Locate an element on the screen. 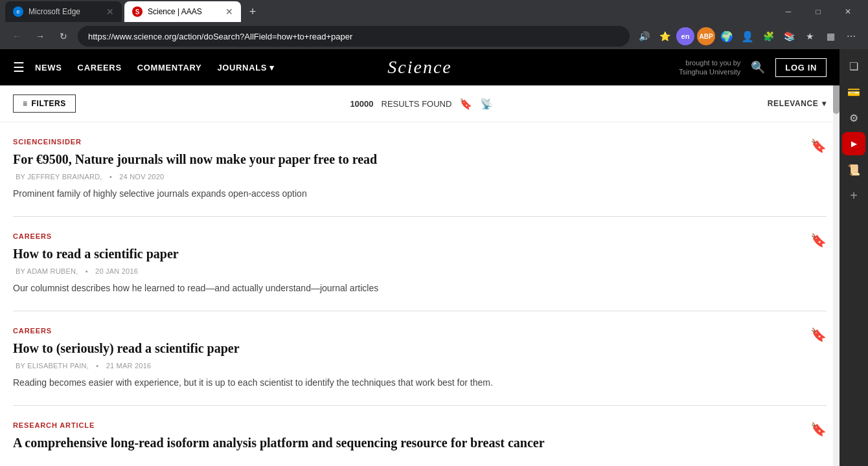  article-category: RESEARCH ARTICLE is located at coordinates (420, 425).